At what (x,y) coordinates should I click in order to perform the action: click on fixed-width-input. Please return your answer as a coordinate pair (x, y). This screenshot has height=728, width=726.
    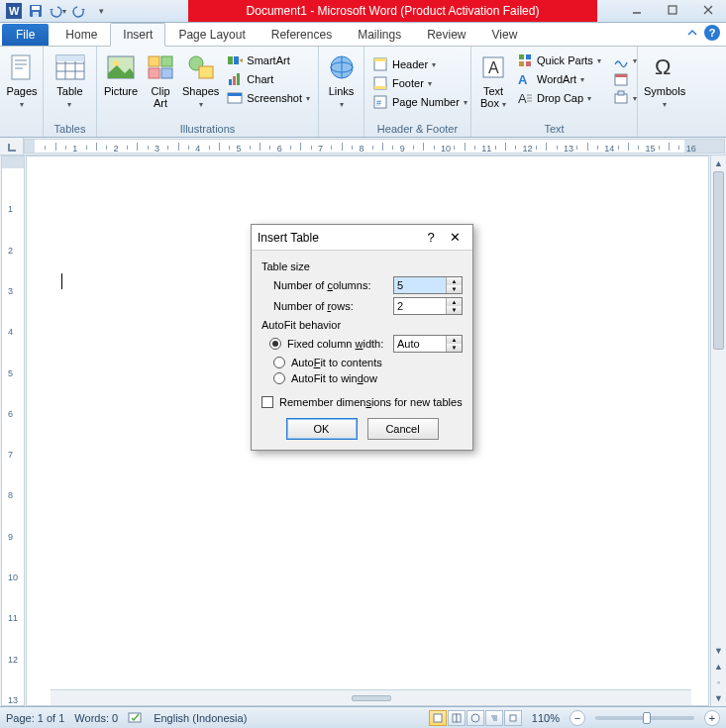
    Looking at the image, I should click on (420, 344).